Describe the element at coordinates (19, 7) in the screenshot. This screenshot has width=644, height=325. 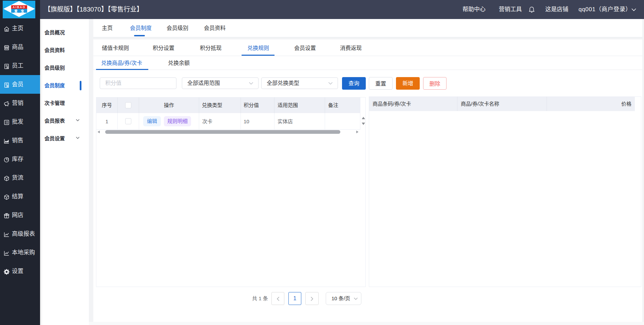
I see `svg-text: AIBAO` at that location.